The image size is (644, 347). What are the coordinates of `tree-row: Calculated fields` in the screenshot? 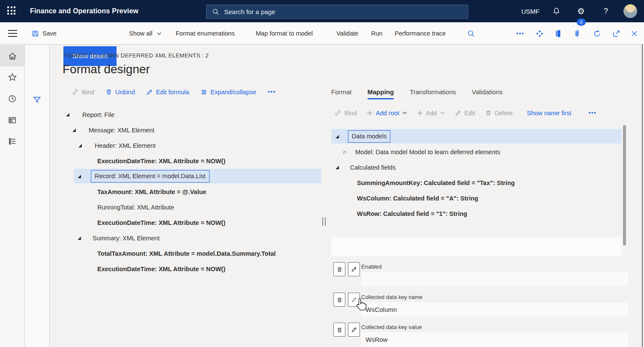 It's located at (322, 168).